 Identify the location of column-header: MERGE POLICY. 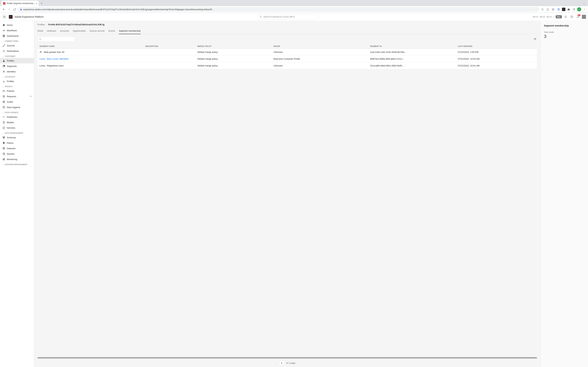
(234, 46).